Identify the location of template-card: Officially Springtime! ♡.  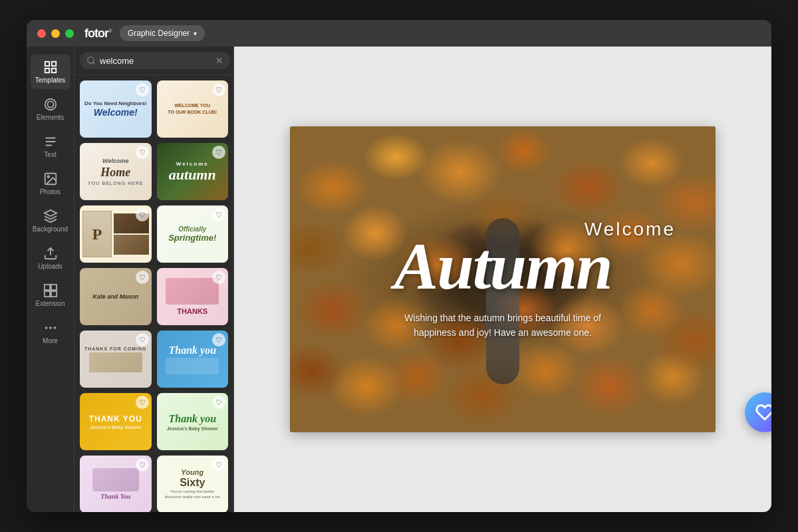
(193, 234).